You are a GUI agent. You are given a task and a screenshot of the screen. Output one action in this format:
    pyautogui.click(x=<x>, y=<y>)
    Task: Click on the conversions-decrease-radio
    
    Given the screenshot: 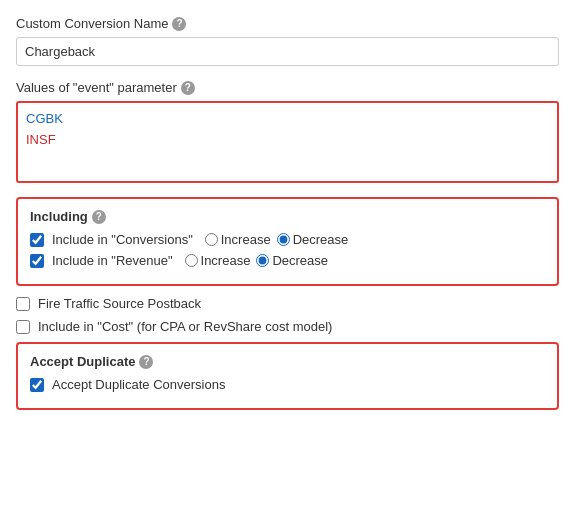 What is the action you would take?
    pyautogui.click(x=284, y=240)
    